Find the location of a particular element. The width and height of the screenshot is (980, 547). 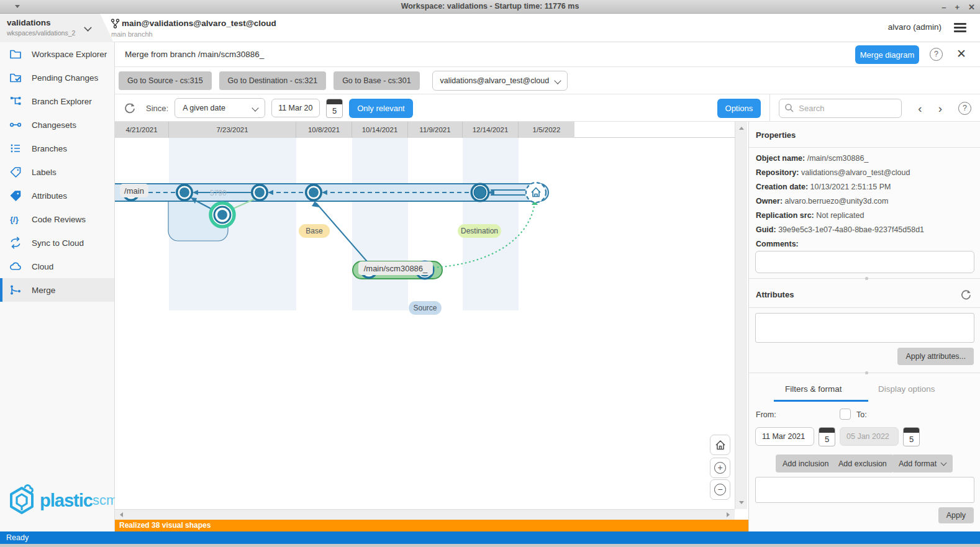

sidebar-item-pending-changes: Pending Changes is located at coordinates (57, 78).